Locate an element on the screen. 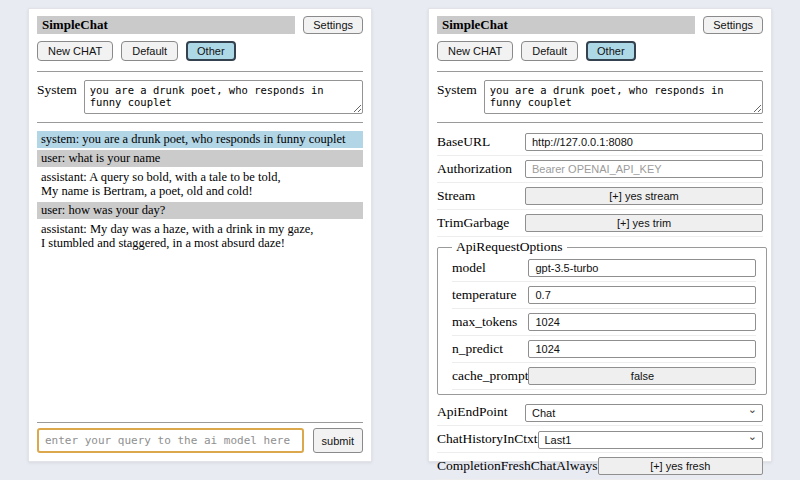 The height and width of the screenshot is (480, 800). setting-row-cache-prompt: cache_prompt false is located at coordinates (604, 377).